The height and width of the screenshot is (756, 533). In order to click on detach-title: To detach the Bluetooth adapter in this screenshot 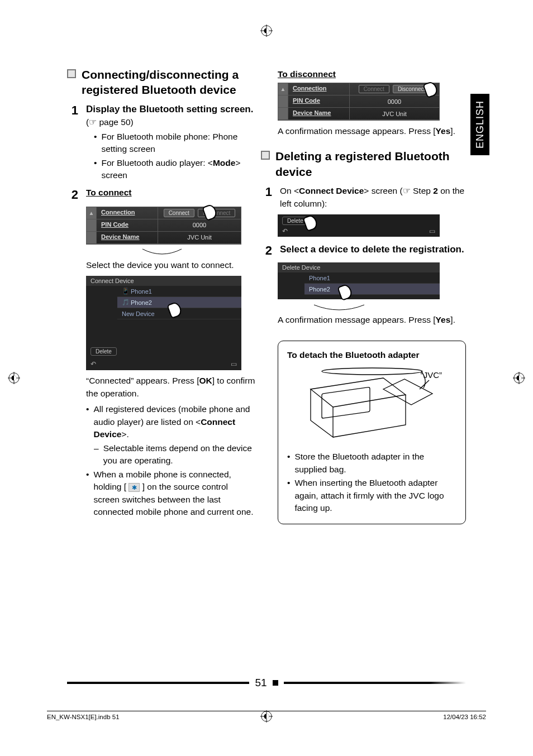, I will do `click(372, 355)`.